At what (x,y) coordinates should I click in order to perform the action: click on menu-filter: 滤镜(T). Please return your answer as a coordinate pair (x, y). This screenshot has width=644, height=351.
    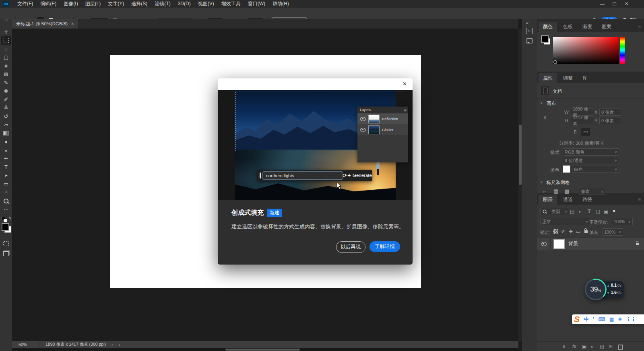
    Looking at the image, I should click on (163, 4).